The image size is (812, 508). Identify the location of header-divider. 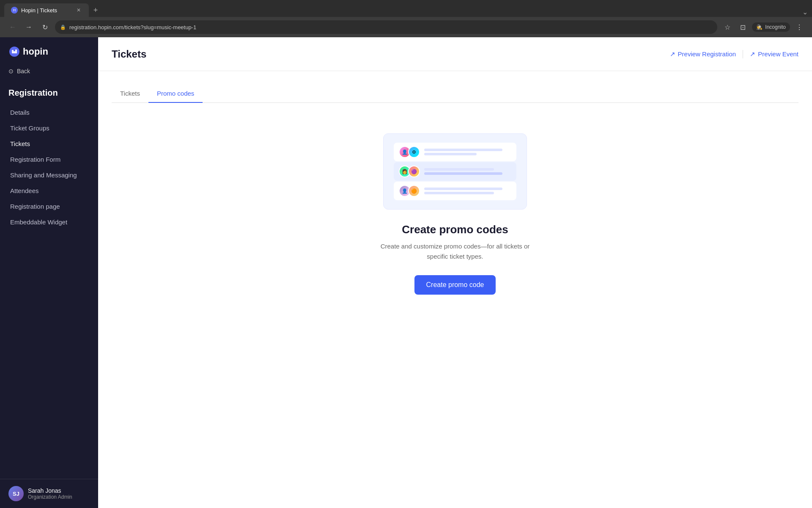
(743, 54).